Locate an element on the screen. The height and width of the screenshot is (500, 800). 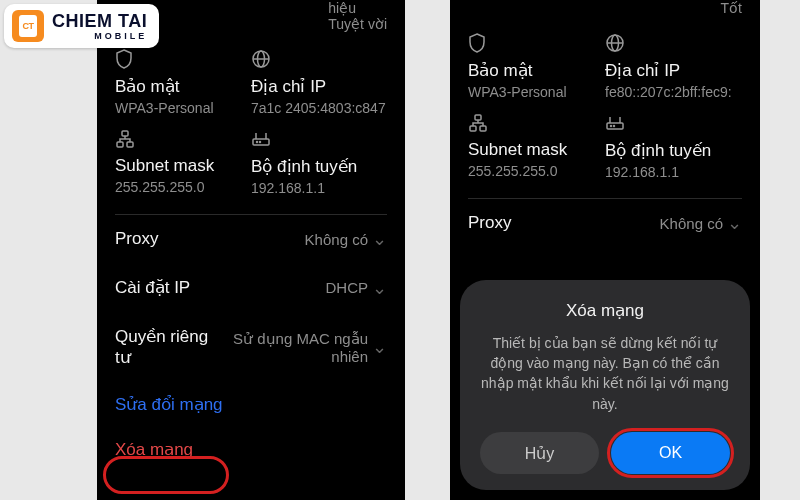
privacy-label: Quyền riêng tư is located at coordinates (162, 347).